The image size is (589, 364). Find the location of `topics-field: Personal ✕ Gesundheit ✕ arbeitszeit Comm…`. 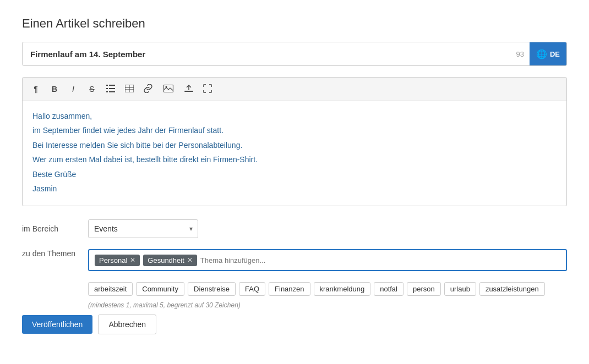

topics-field: Personal ✕ Gesundheit ✕ arbeitszeit Comm… is located at coordinates (328, 279).